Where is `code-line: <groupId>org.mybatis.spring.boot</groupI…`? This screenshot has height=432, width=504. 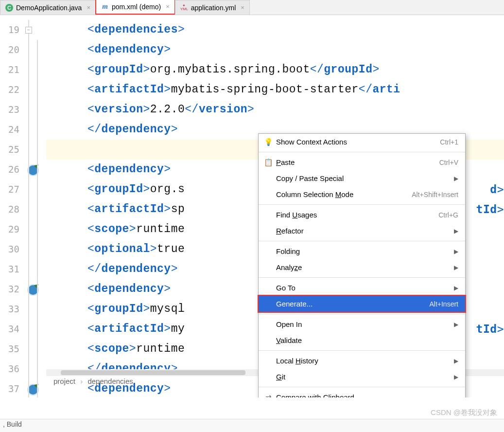
code-line: <groupId>org.mybatis.spring.boot</groupI… is located at coordinates (275, 70).